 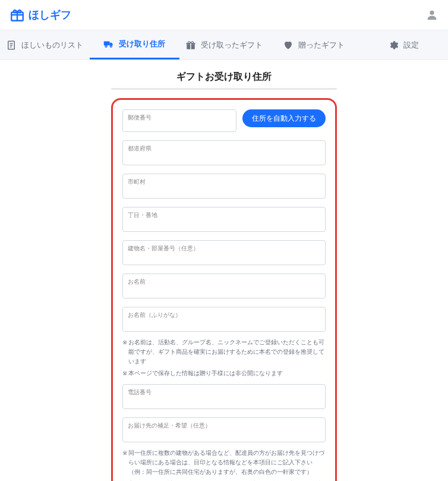 I want to click on delivery-note-label: お届け先の補足・希望（任意）, so click(x=224, y=426).